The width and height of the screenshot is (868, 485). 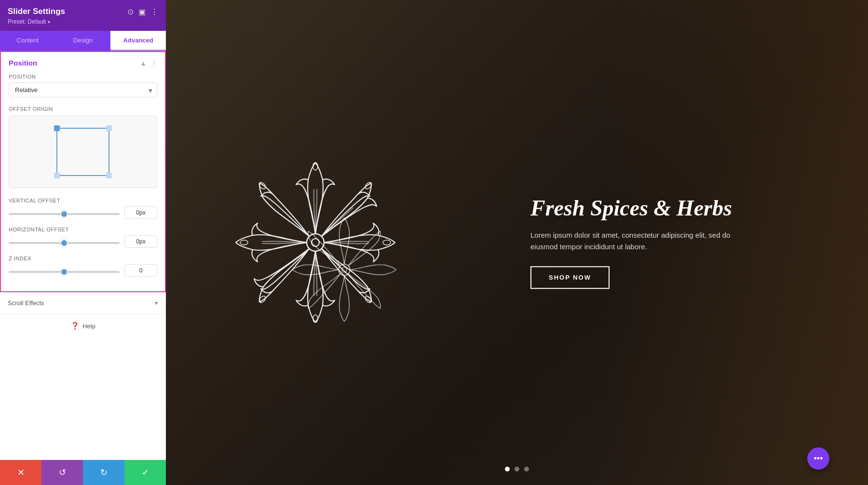 I want to click on section-more-icon: ⋮, so click(x=154, y=63).